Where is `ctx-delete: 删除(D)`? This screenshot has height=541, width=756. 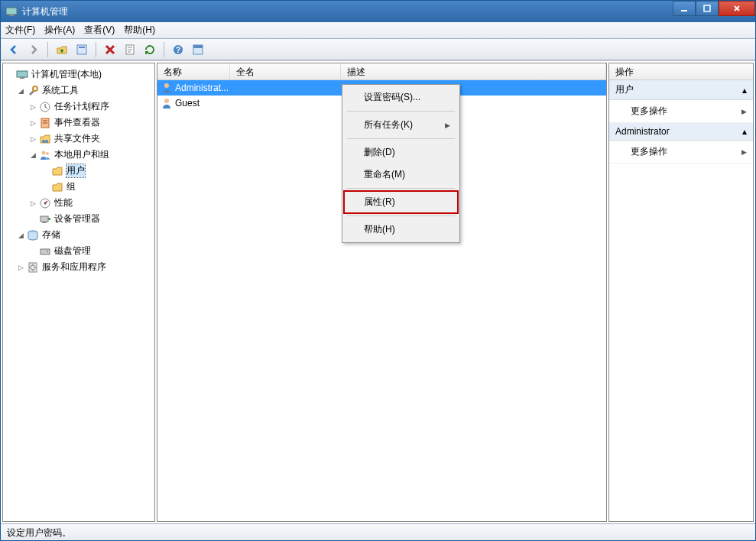
ctx-delete: 删除(D) is located at coordinates (401, 153).